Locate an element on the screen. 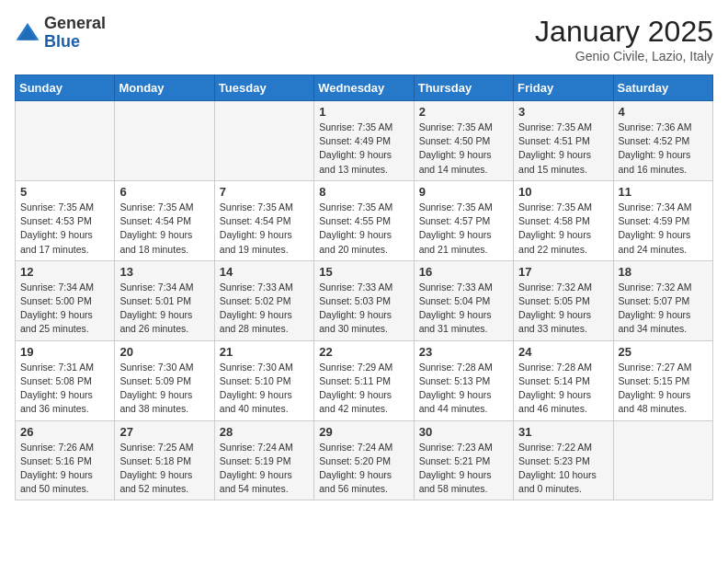 Image resolution: width=728 pixels, height=563 pixels. day-info: Sunrise: 7:32 AMSunset: 5:05 PMDaylight:… is located at coordinates (563, 309).